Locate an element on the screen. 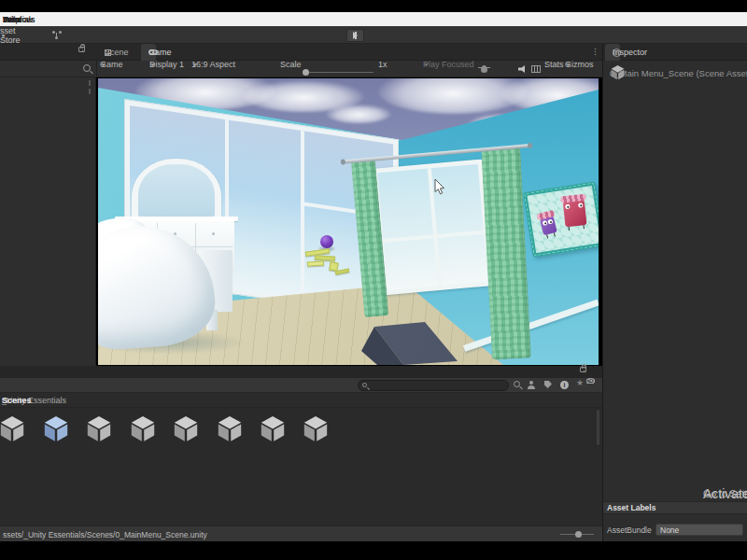  favorites-star-icon: ★ is located at coordinates (580, 383).